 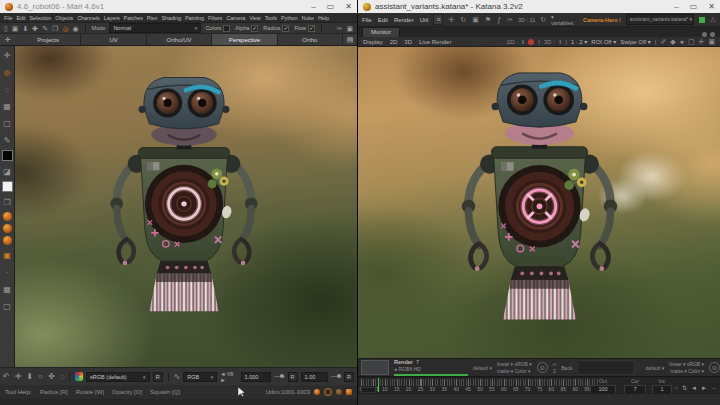 What do you see at coordinates (476, 20) in the screenshot?
I see `snapshot-icon: ▣` at bounding box center [476, 20].